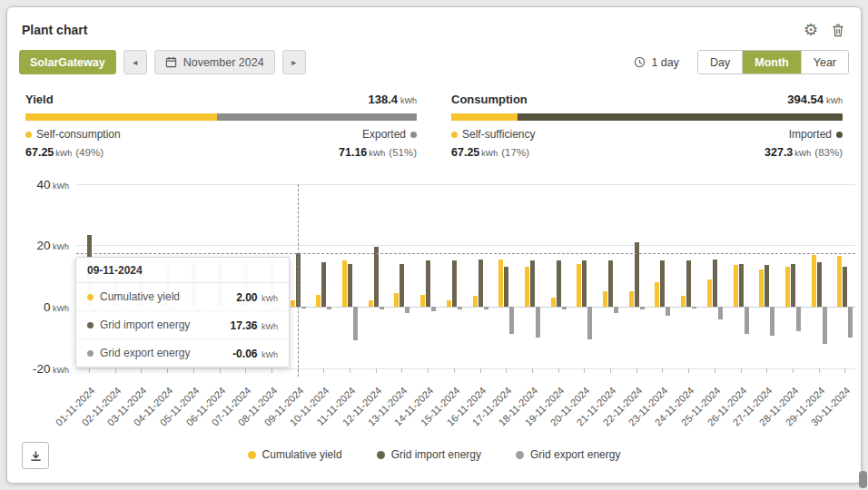 This screenshot has width=868, height=490. What do you see at coordinates (568, 455) in the screenshot?
I see `legend-item-grid-export-energy: Grid export energy` at bounding box center [568, 455].